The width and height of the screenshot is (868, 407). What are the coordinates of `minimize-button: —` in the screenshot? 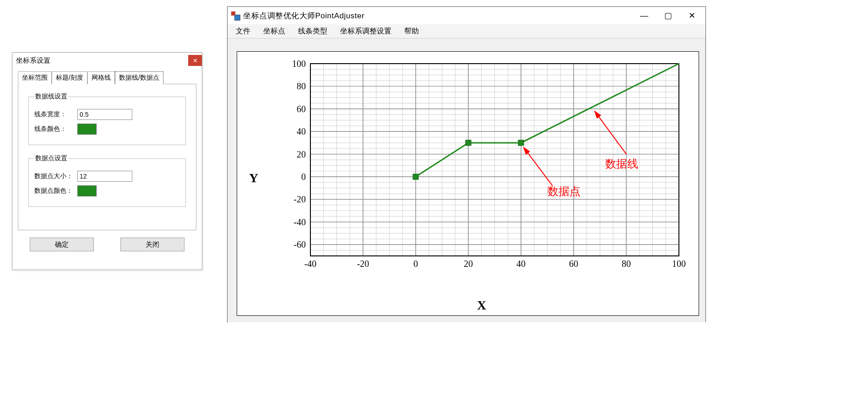 It's located at (644, 16).